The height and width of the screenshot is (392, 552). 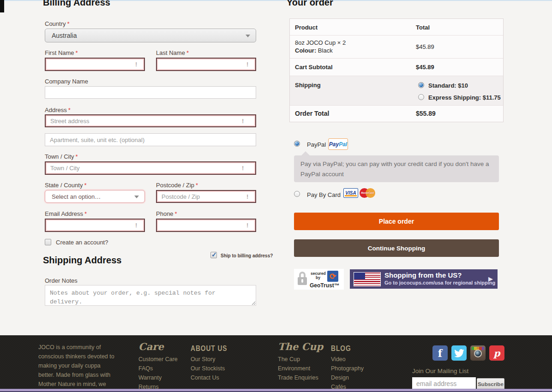 I want to click on shipping-express-label: Express Shipping: $11.75, so click(x=464, y=98).